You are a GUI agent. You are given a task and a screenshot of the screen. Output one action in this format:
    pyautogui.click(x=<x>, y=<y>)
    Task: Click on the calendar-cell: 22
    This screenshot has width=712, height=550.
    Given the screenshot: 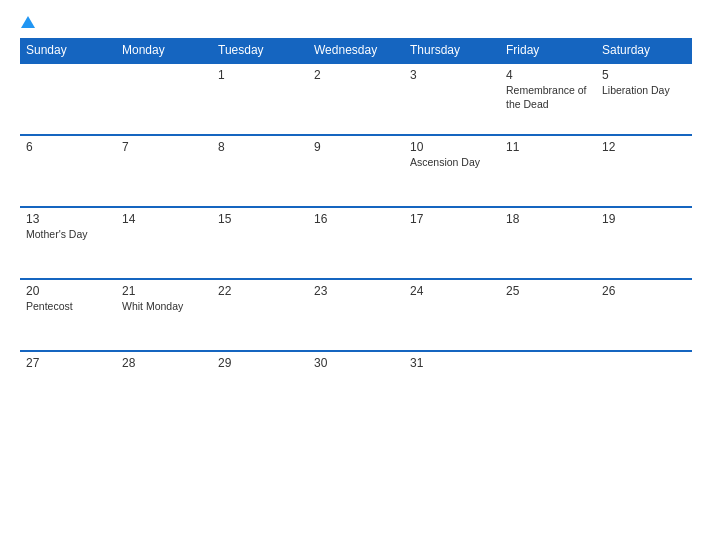 What is the action you would take?
    pyautogui.click(x=260, y=315)
    